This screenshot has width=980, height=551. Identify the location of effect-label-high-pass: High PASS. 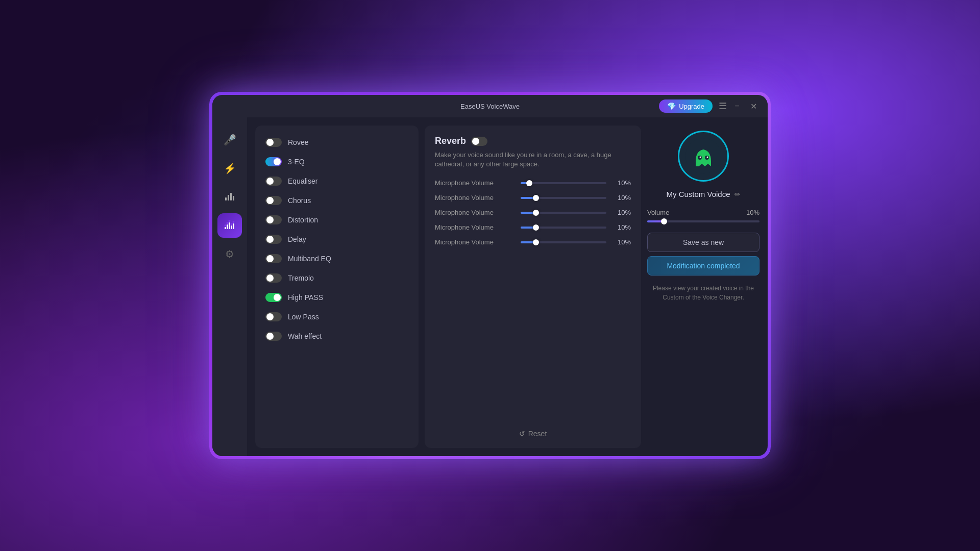
(305, 297).